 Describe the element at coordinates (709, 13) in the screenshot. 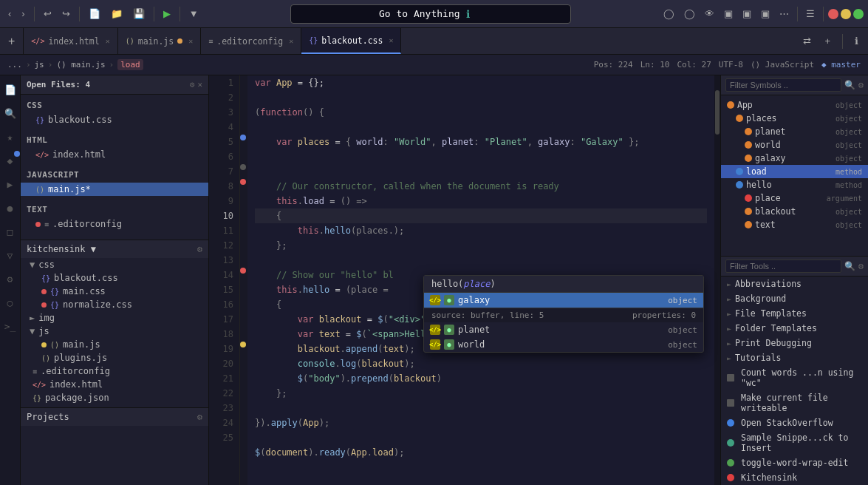

I see `eye-button: 👁` at that location.